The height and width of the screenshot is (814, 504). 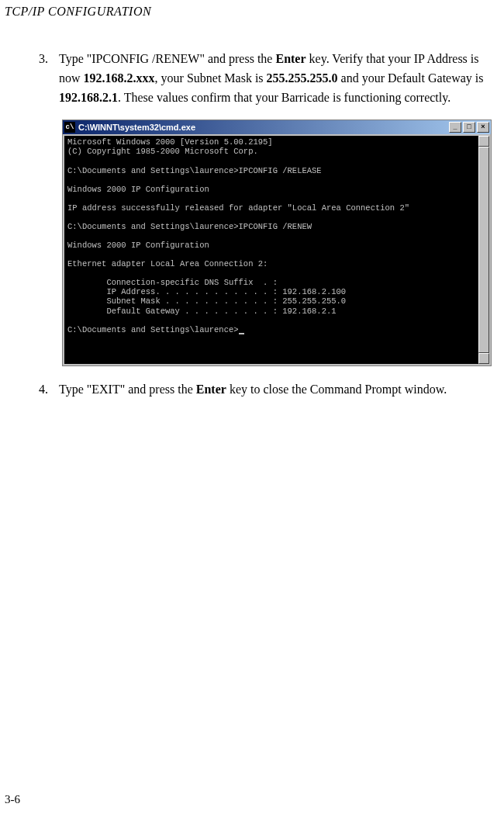 What do you see at coordinates (483, 127) in the screenshot?
I see `close-button: ×` at bounding box center [483, 127].